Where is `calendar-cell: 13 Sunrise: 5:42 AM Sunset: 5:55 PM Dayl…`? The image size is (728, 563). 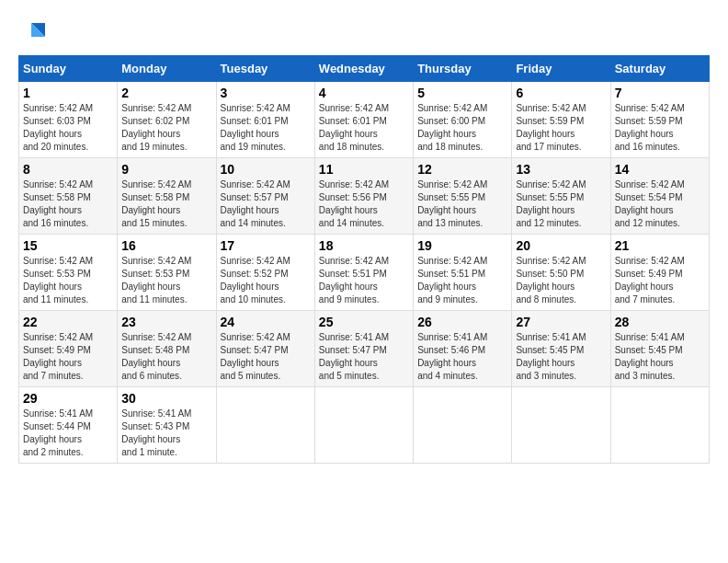
calendar-cell: 13 Sunrise: 5:42 AM Sunset: 5:55 PM Dayl… is located at coordinates (561, 197).